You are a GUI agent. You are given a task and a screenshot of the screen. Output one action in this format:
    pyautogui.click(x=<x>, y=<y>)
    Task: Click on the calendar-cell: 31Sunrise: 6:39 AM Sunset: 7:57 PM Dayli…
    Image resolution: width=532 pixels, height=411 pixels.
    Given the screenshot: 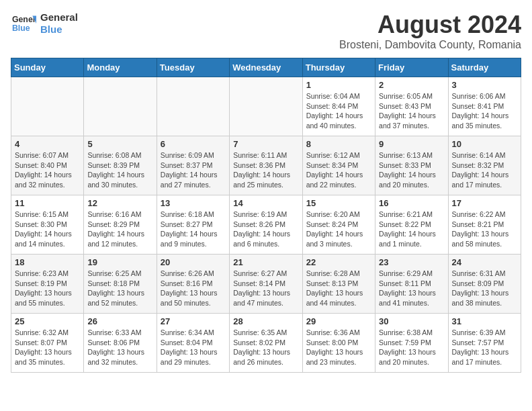 What is the action you would take?
    pyautogui.click(x=484, y=343)
    